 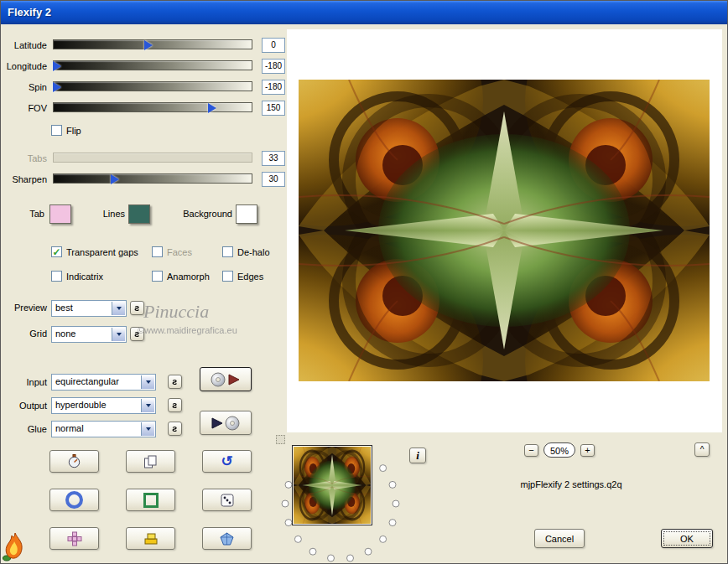 What do you see at coordinates (151, 500) in the screenshot?
I see `square-icon` at bounding box center [151, 500].